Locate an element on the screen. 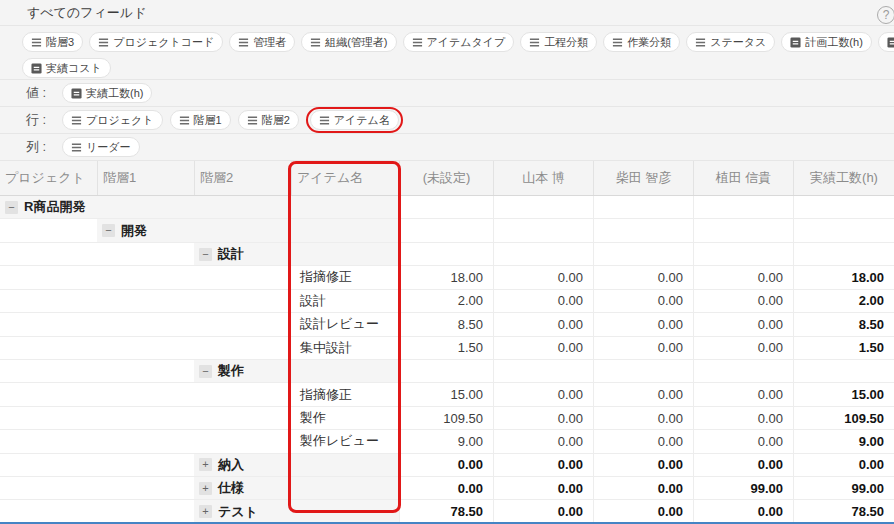  table-row: −開発 is located at coordinates (447, 230).